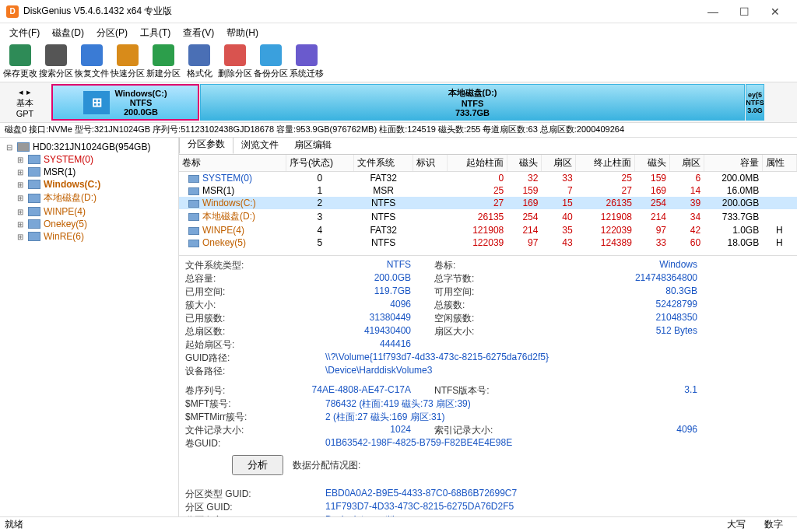  I want to click on windows-icon: ⊞, so click(97, 103).